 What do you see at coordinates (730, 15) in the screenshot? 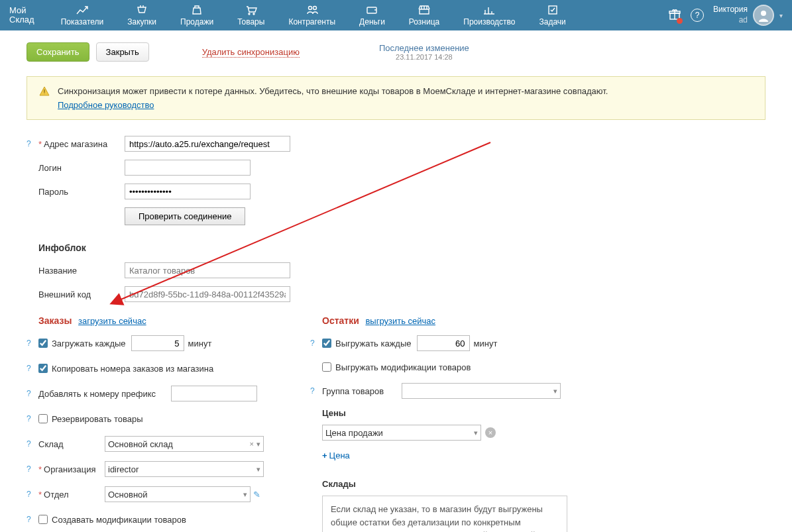
I see `user-text: Виктория ad` at bounding box center [730, 15].